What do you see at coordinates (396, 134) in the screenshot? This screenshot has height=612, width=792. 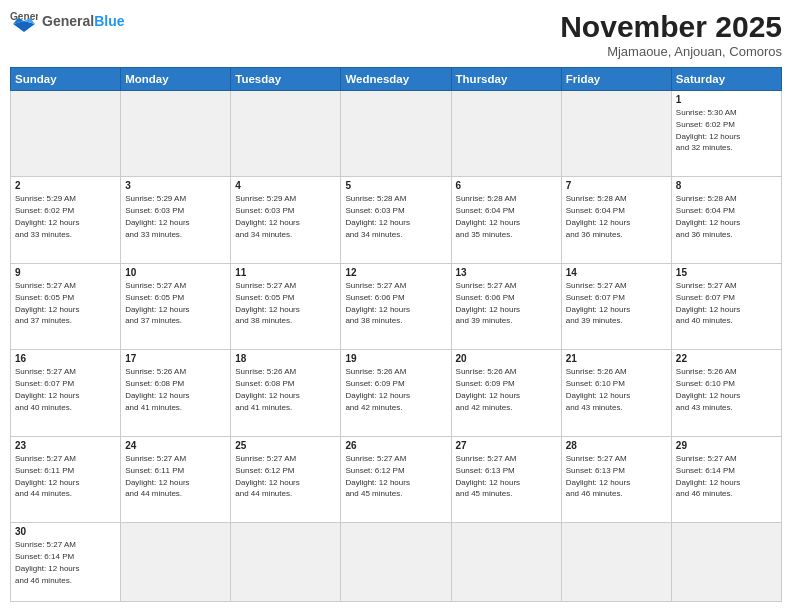 I see `calendar-row-1: 1 Sunrise: 5:30 AM Sunset: 6:02 PM Dayli…` at bounding box center [396, 134].